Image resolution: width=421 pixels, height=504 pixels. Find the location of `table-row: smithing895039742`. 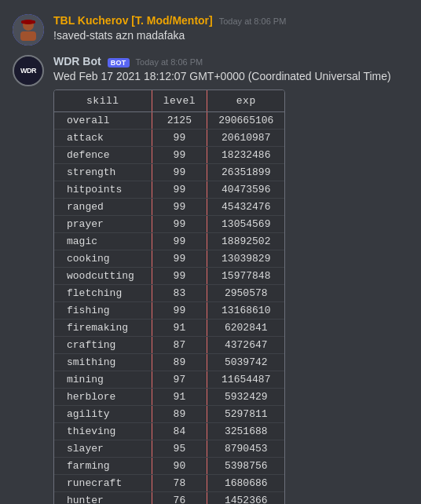

table-row: smithing895039742 is located at coordinates (170, 362).